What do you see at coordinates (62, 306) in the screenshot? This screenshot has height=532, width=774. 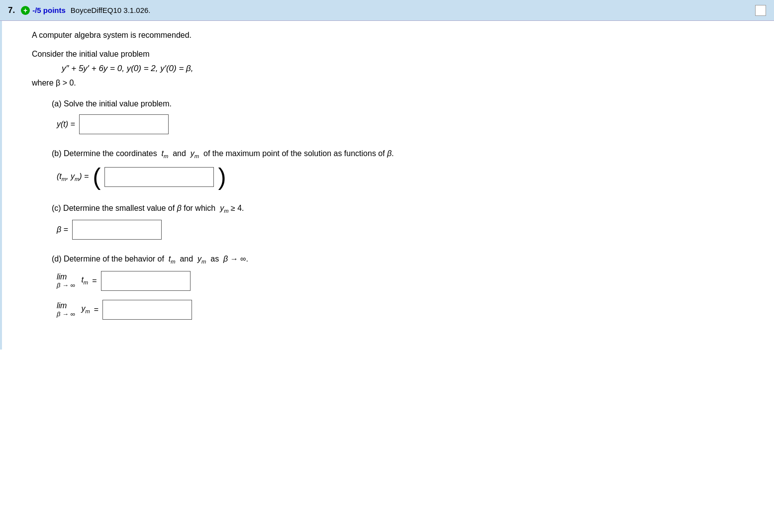 I see `lim2-word: lim` at bounding box center [62, 306].